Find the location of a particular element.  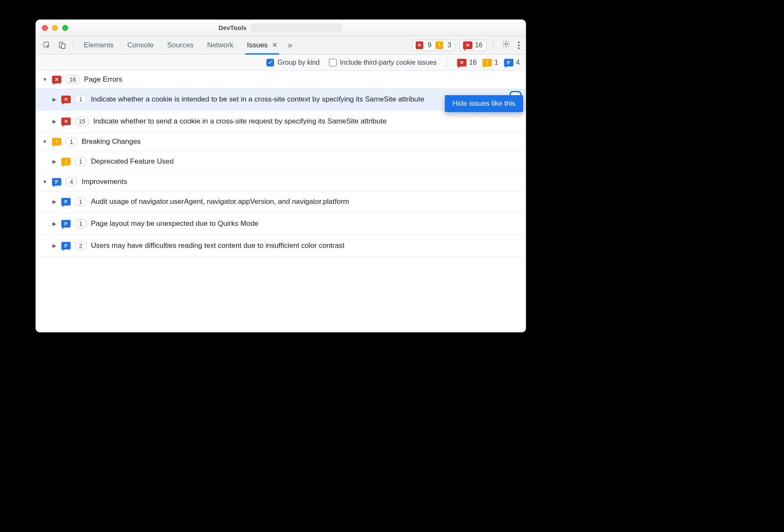

issue-row: 1Audit usage of navigator.userAgent, nav… is located at coordinates (281, 202).